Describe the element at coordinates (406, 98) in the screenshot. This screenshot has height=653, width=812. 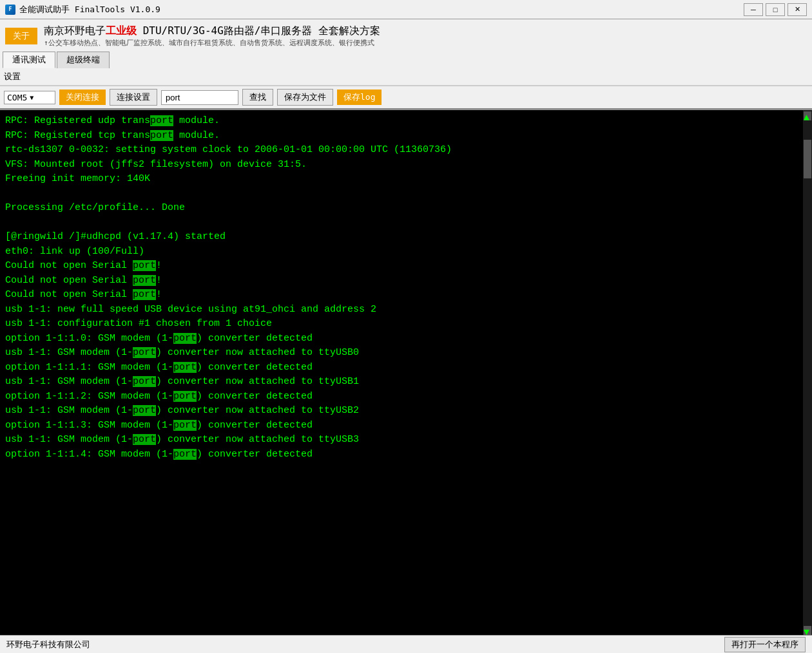
I see `toolbar2: COM5 ▼ 关闭连接 连接设置 查找 保存为文件 保存log` at that location.